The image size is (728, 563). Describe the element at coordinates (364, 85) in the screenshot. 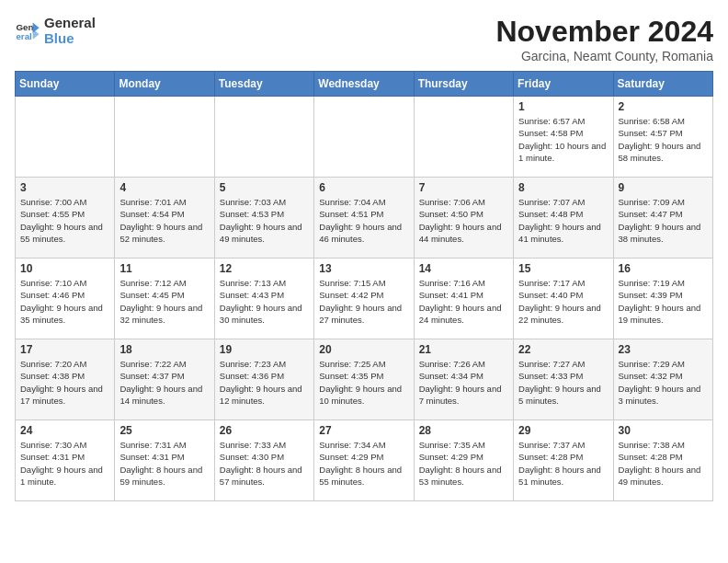

I see `calendar-header-row: SundayMondayTuesdayWednesdayThursdayFrid…` at that location.